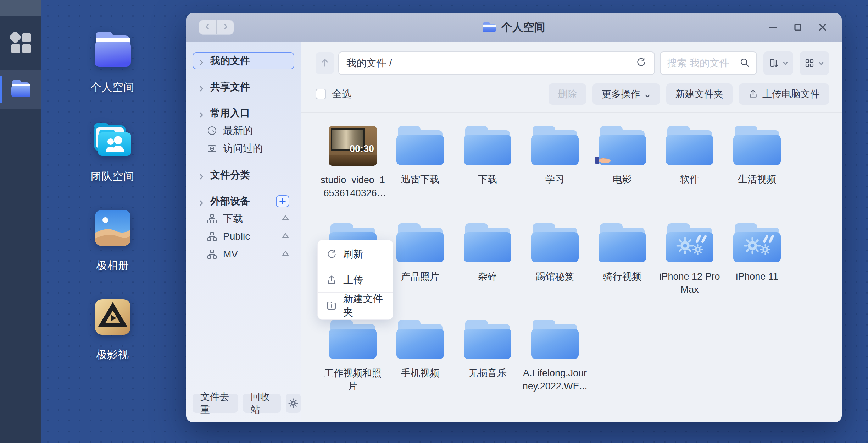  I want to click on toolbar-button: 上传电脑文件, so click(784, 94).